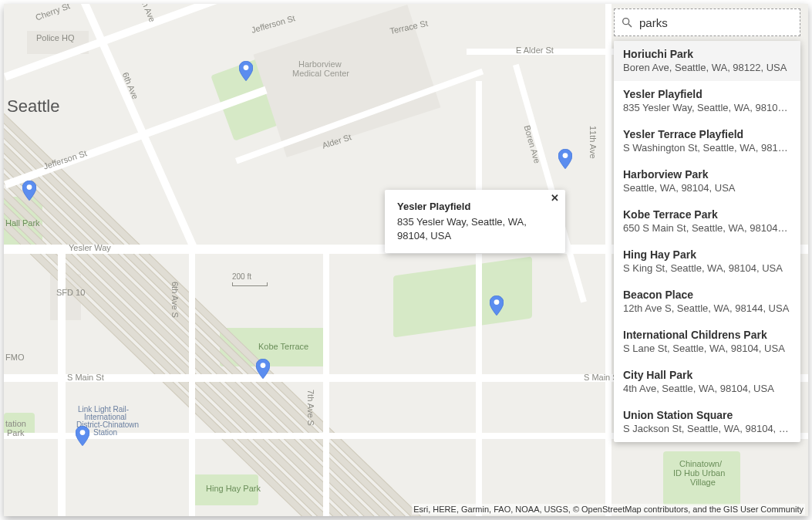 Image resolution: width=812 pixels, height=520 pixels. Describe the element at coordinates (707, 255) in the screenshot. I see `result-title: Hing Hay Park` at that location.